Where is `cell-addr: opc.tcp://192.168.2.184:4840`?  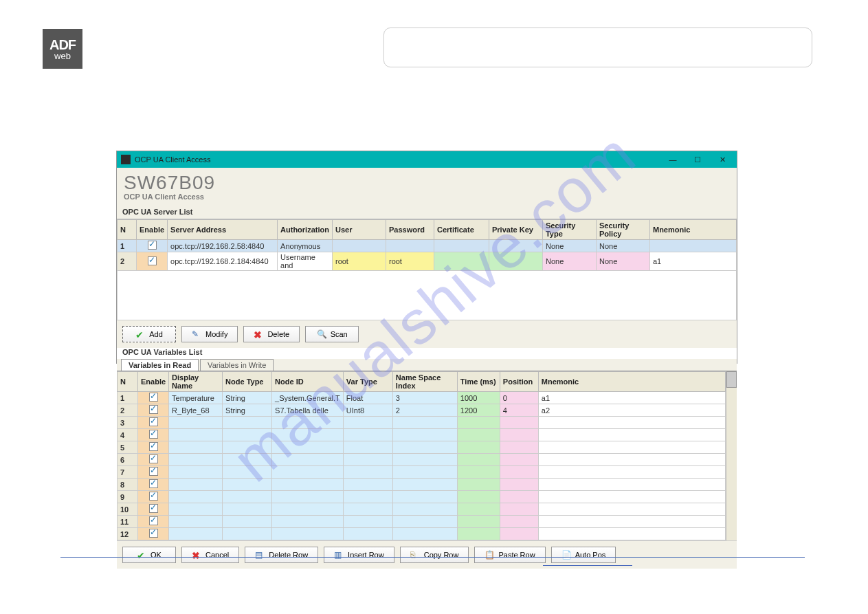 cell-addr: opc.tcp://192.168.2.184:4840 is located at coordinates (223, 261).